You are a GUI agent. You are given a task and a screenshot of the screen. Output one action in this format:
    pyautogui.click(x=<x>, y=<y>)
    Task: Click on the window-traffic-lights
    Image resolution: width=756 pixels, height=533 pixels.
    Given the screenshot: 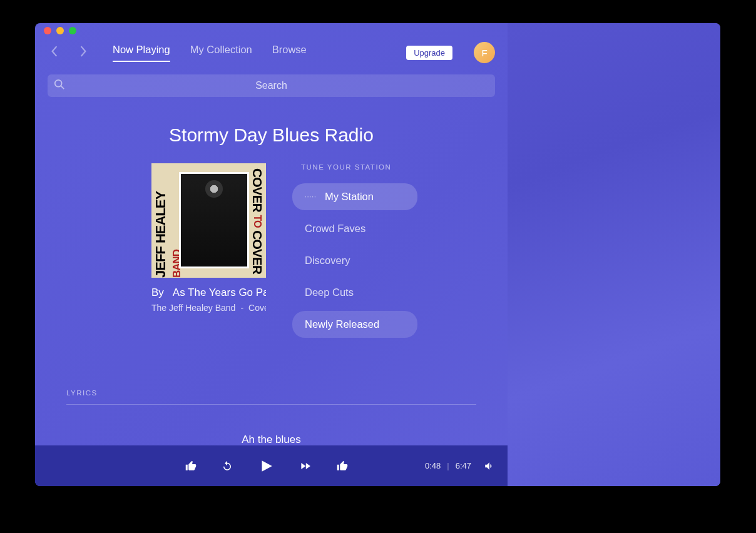 What is the action you would take?
    pyautogui.click(x=272, y=27)
    